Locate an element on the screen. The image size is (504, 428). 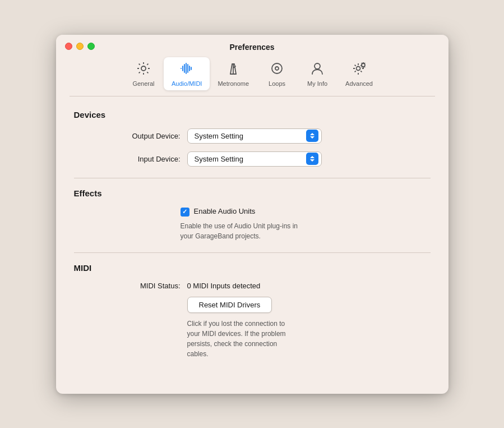
enable-audio-units-label: Enable Audio Units is located at coordinates (225, 211).